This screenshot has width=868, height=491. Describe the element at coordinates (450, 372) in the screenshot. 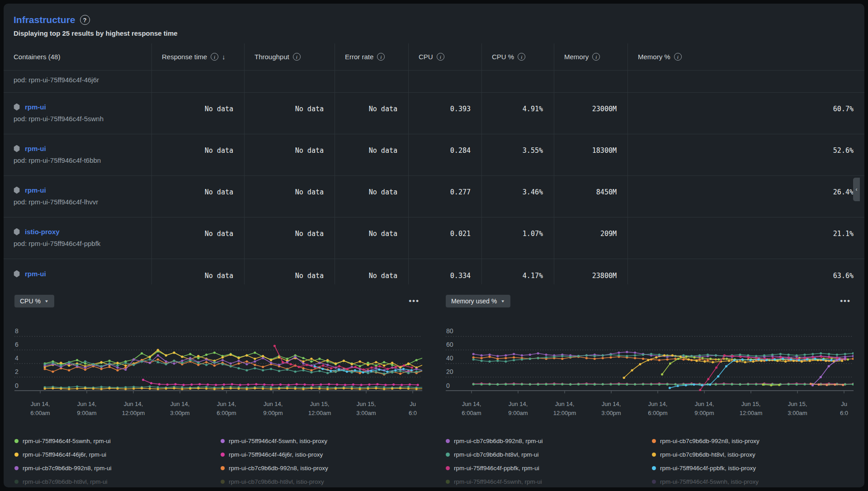

I see `svg-text: 20` at that location.